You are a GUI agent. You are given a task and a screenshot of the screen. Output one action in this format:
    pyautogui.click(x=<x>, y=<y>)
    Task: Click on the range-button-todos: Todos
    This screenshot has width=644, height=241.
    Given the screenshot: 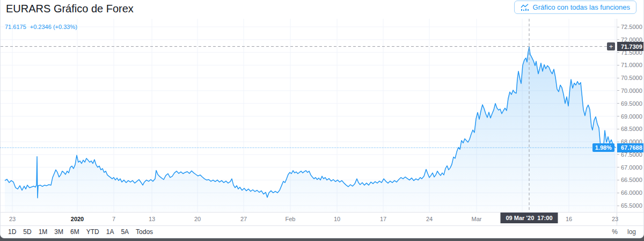 What is the action you would take?
    pyautogui.click(x=144, y=232)
    